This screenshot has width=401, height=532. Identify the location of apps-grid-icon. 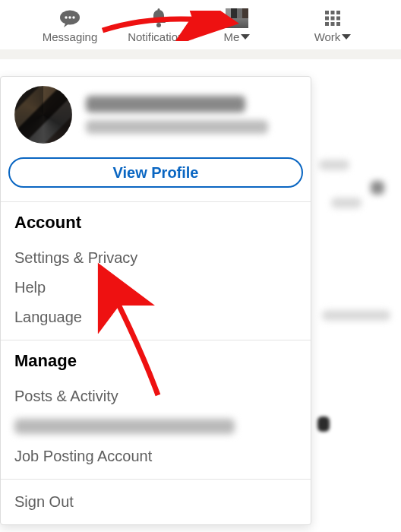
(333, 18).